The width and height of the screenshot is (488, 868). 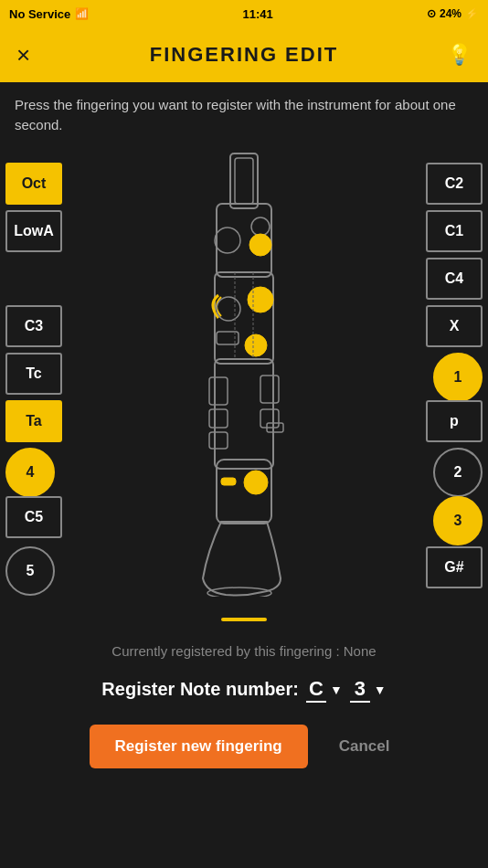 What do you see at coordinates (258, 15) in the screenshot?
I see `time-display: 11:41` at bounding box center [258, 15].